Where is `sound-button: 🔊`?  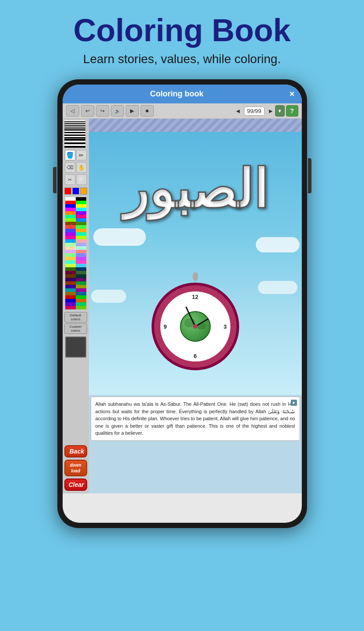
sound-button: 🔊 is located at coordinates (117, 111).